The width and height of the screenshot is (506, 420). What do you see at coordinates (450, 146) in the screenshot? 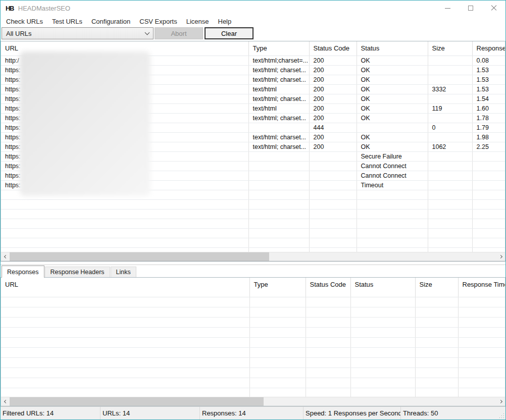
I see `cell-size: 1062` at bounding box center [450, 146].